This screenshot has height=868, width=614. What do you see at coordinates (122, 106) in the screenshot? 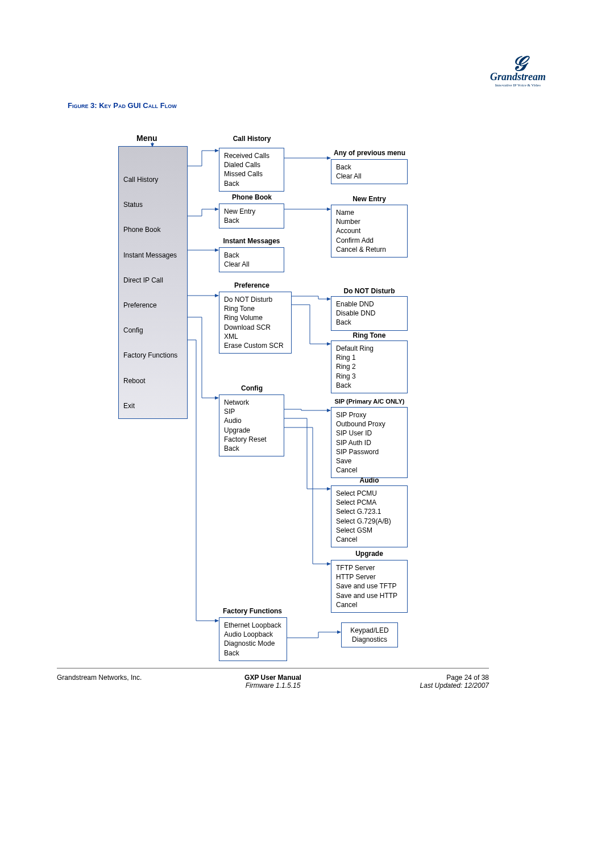
I see `figure-caption: Figure 3: Key Pad GUI Call Flow` at bounding box center [122, 106].